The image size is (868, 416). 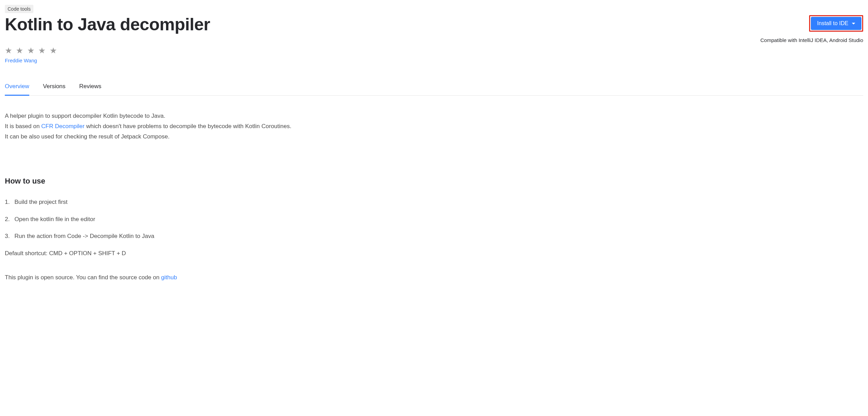 What do you see at coordinates (194, 202) in the screenshot?
I see `step-item: Build the project first` at bounding box center [194, 202].